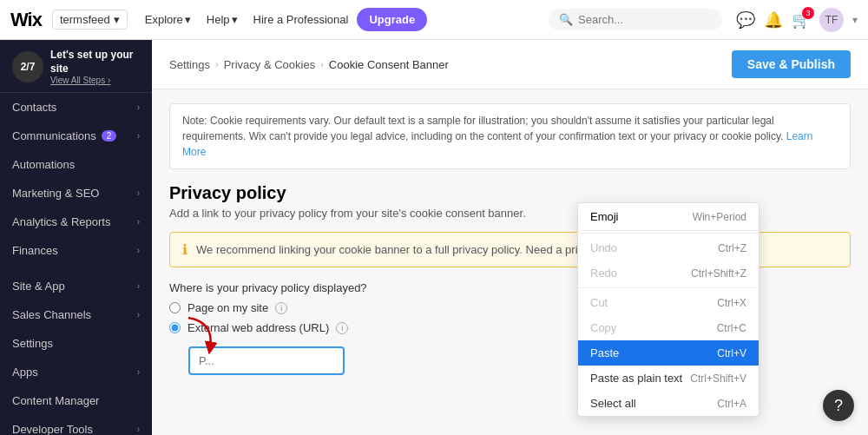  I want to click on breadcrumb-sep-2: ›, so click(322, 64).